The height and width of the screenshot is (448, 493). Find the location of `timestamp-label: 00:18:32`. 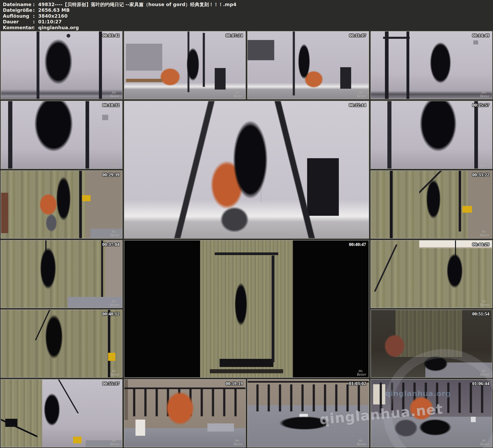

timestamp-label: 00:18:32 is located at coordinates (111, 105).